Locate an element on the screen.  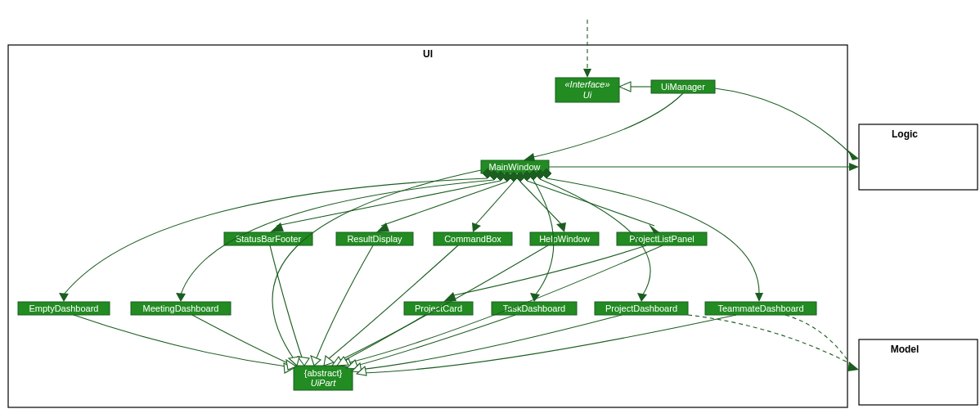
class-result-display: ResultDisplay is located at coordinates (375, 239).